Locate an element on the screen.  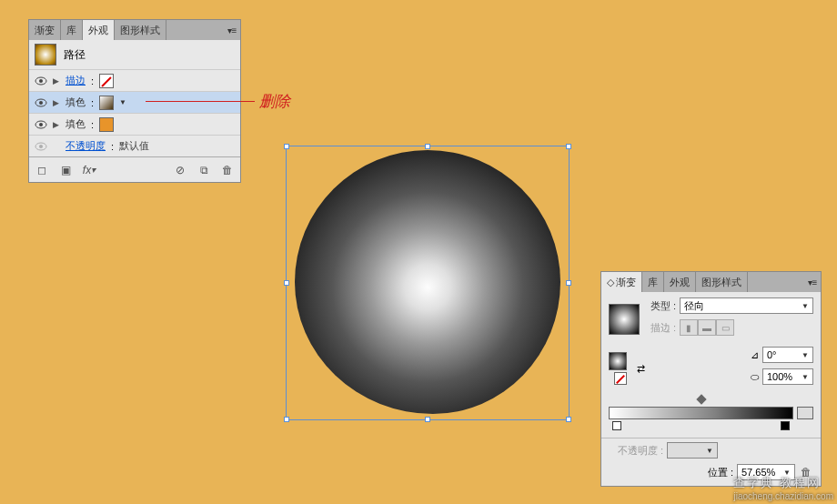
new-art-icon: ◻ is located at coordinates (42, 170).